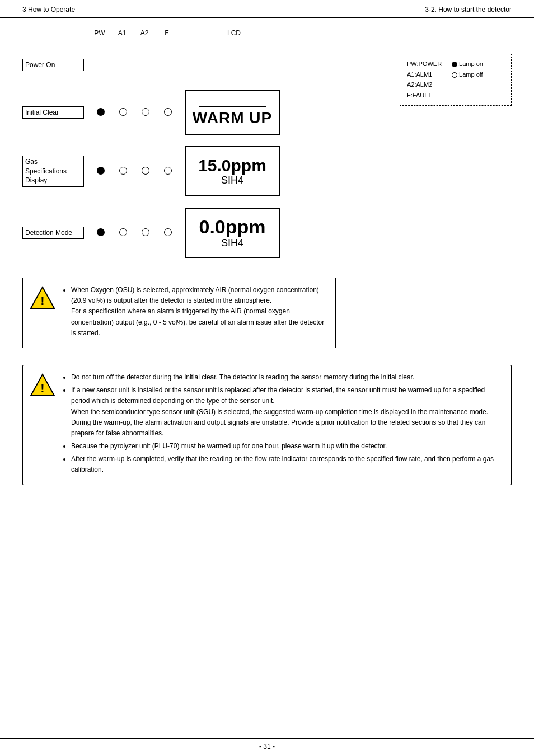 The height and width of the screenshot is (756, 534). I want to click on warning-icon-2: !, so click(43, 385).